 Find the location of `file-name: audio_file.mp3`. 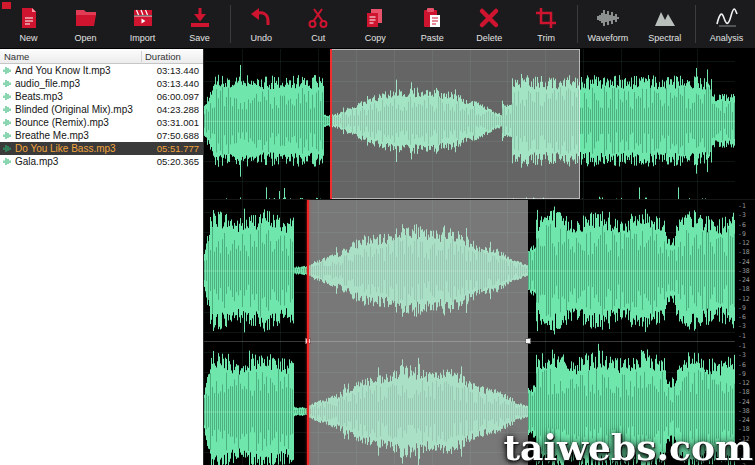

file-name: audio_file.mp3 is located at coordinates (80, 84).